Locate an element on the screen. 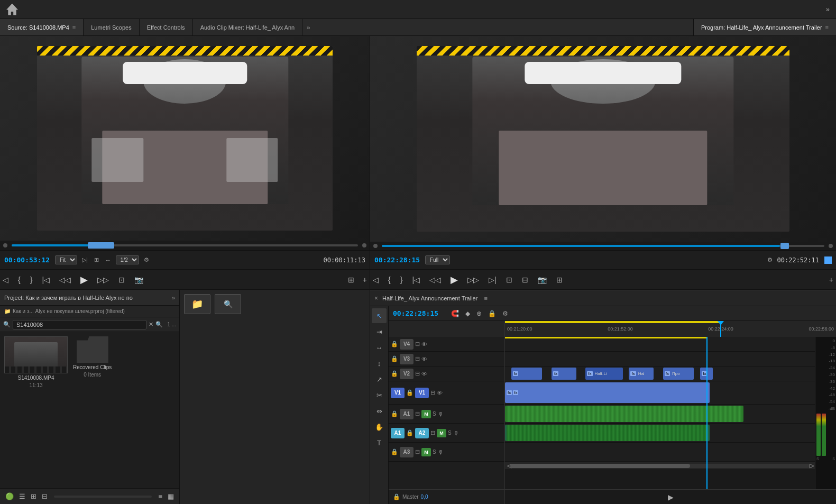  source-step-fwd-btn: ▷▷ is located at coordinates (103, 280).